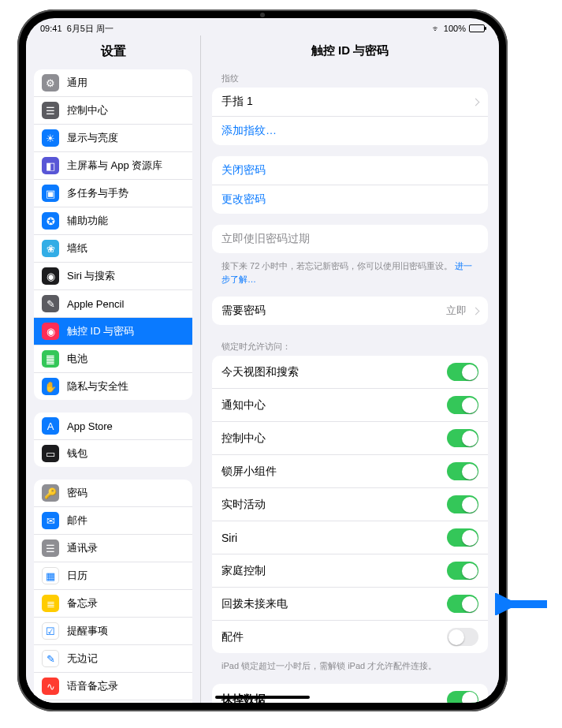 This screenshot has height=728, width=562. Describe the element at coordinates (114, 686) in the screenshot. I see `sidebar-item-voice-memos: ∿语音备忘录` at that location.